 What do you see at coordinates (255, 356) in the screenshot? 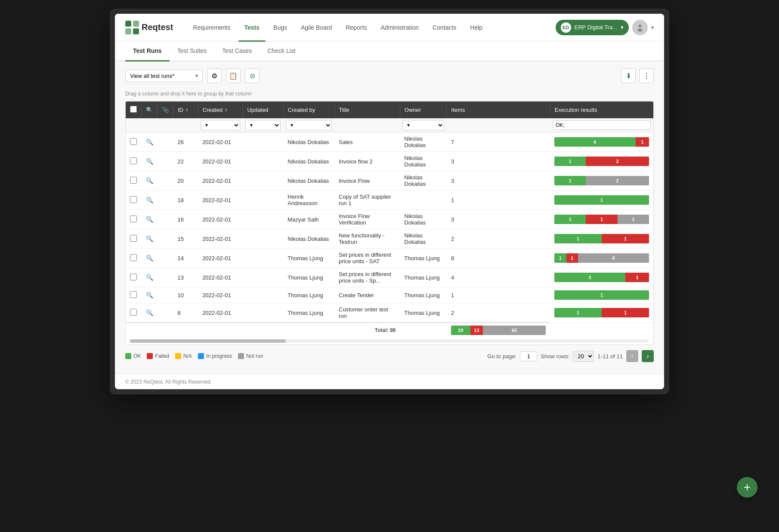
I see `legend-label: Not run` at bounding box center [255, 356].